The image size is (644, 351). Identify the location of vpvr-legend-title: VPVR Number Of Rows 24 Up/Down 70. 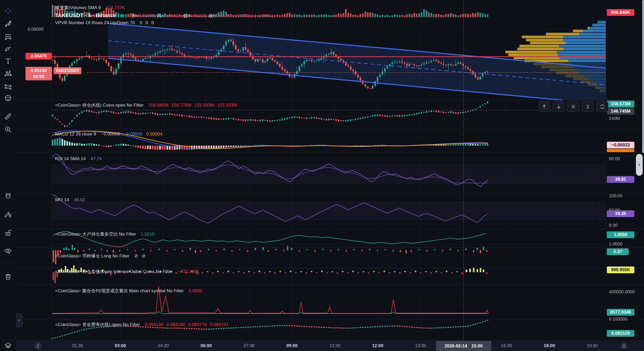
(95, 23).